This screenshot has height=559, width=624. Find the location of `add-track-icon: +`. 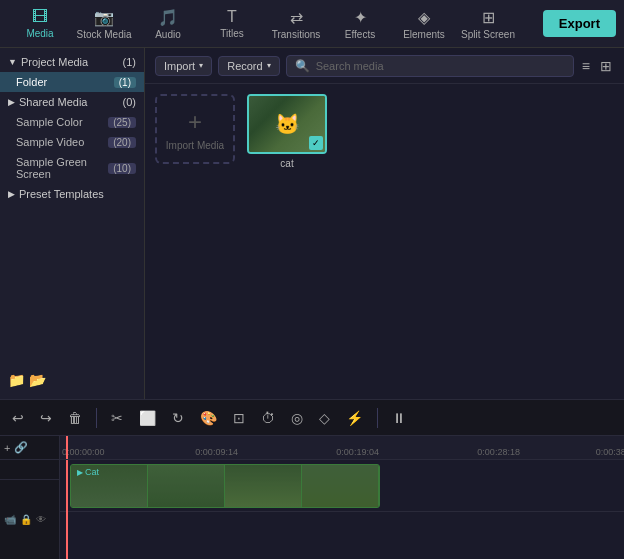

add-track-icon: + is located at coordinates (7, 448).